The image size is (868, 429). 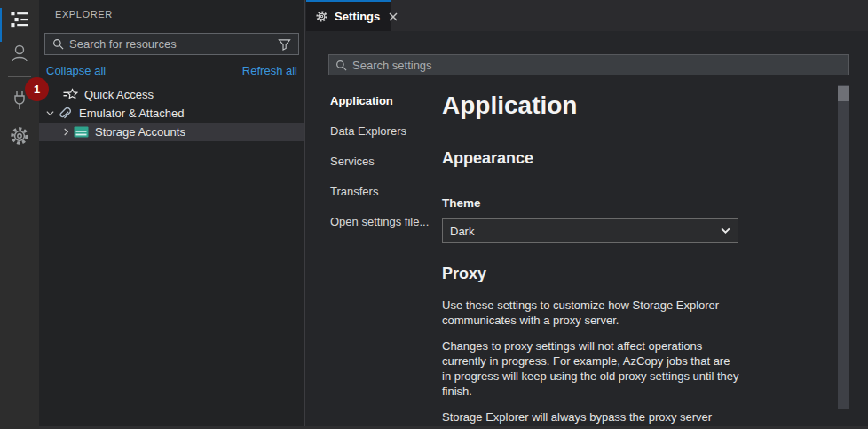 I want to click on settings-nav-data-explorers: Data Explorers, so click(x=386, y=131).